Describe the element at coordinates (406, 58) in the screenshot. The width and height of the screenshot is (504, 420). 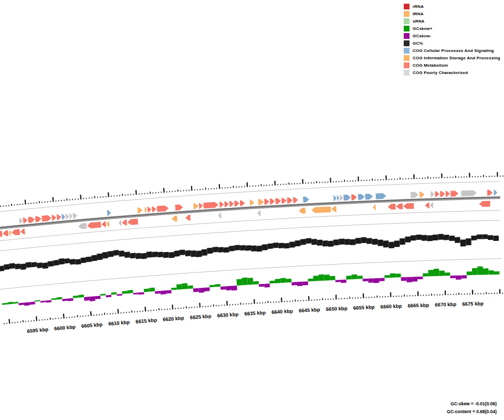
I see `cog-information-swatch-icon` at that location.